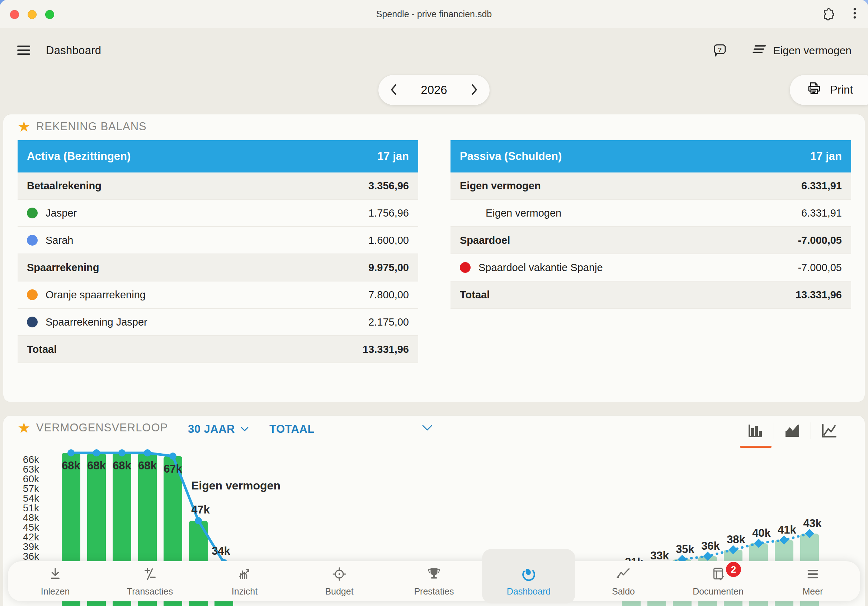 The width and height of the screenshot is (868, 606). I want to click on table-row: Spaardoel-7.000,05, so click(651, 240).